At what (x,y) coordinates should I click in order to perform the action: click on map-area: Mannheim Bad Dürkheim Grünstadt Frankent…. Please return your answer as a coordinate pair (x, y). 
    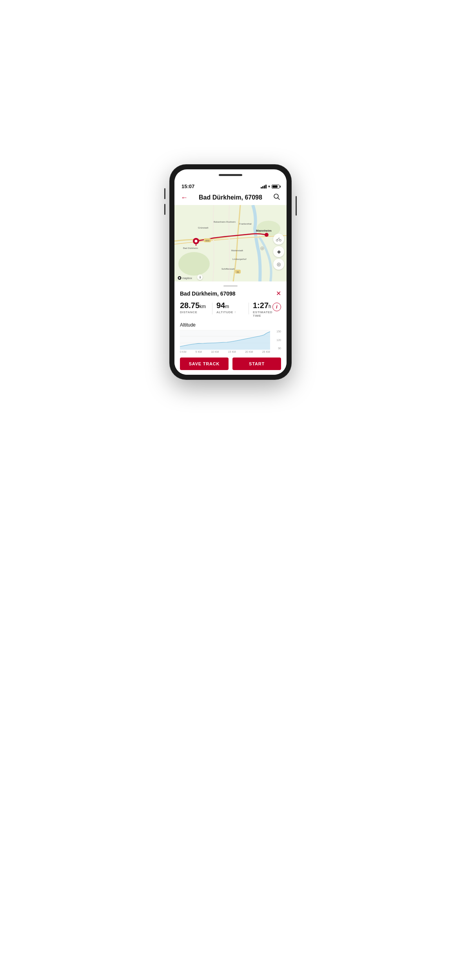
    Looking at the image, I should click on (230, 243).